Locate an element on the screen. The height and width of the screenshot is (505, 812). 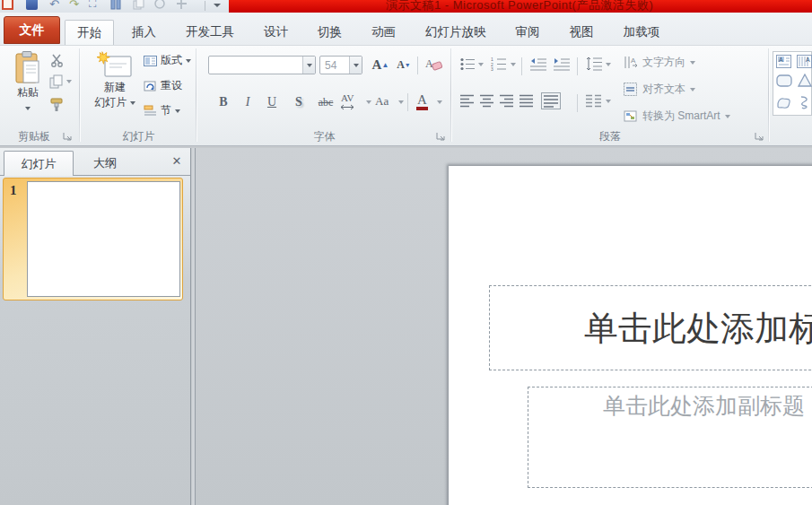
panel-splitter is located at coordinates (194, 327).